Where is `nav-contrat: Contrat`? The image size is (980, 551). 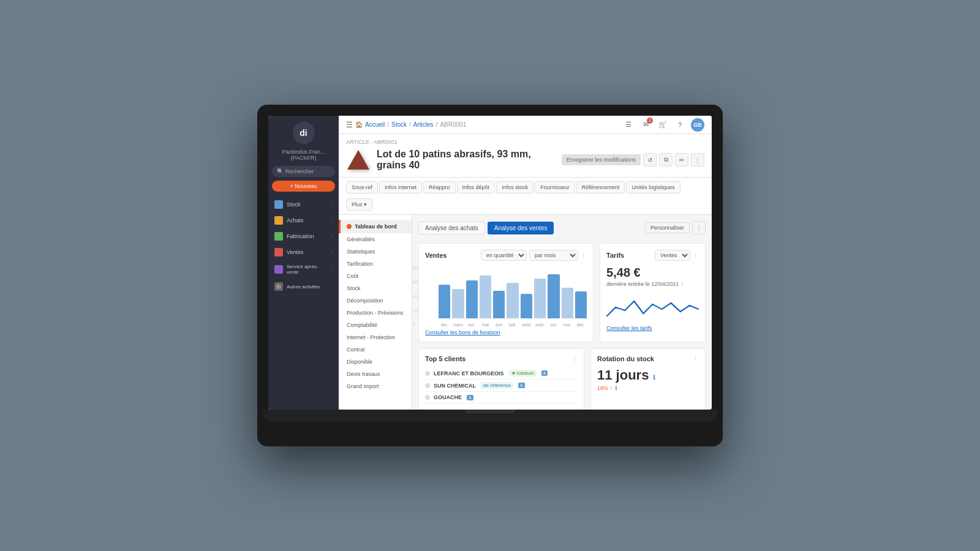 nav-contrat: Contrat is located at coordinates (375, 350).